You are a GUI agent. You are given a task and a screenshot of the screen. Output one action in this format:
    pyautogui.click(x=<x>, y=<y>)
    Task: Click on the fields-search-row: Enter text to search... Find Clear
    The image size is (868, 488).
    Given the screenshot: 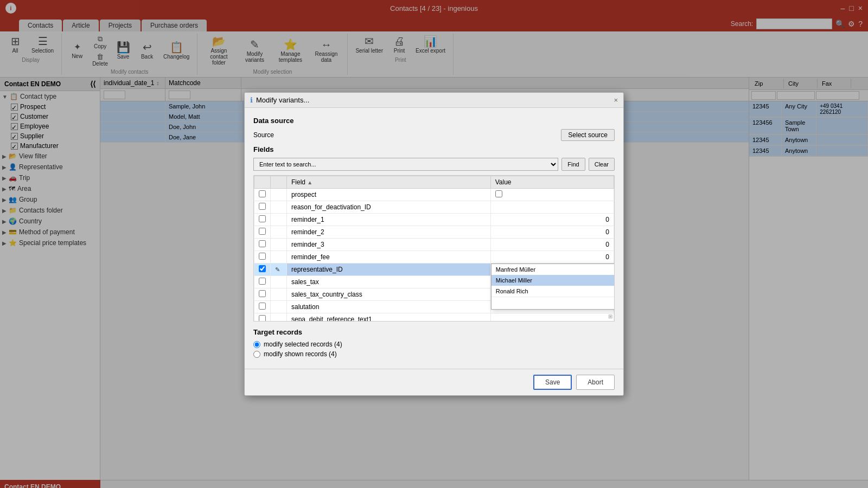 What is the action you would take?
    pyautogui.click(x=434, y=164)
    